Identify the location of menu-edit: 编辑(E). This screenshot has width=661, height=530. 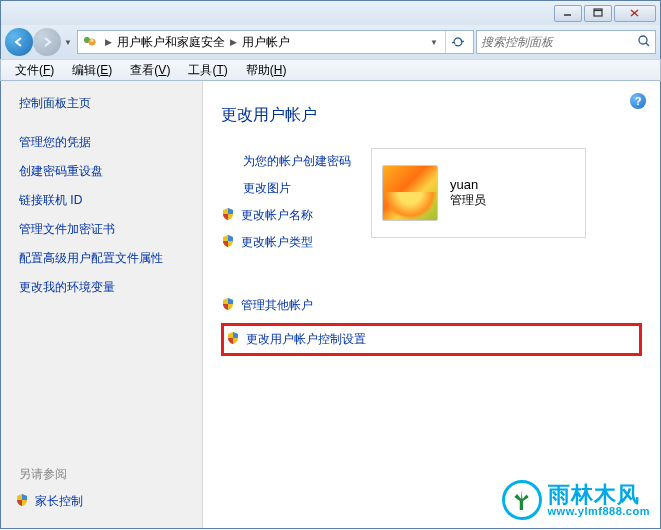
(92, 70).